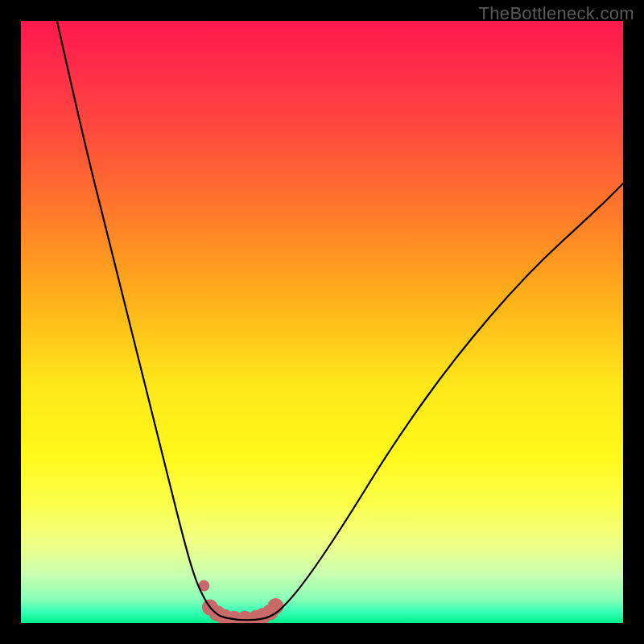  What do you see at coordinates (557, 14) in the screenshot?
I see `watermark-text: TheBottleneck.com` at bounding box center [557, 14].